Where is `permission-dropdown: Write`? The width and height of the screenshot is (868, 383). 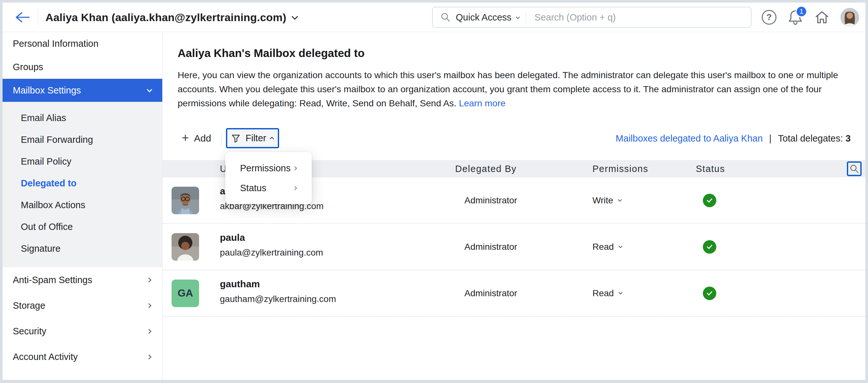
permission-dropdown: Write is located at coordinates (607, 200).